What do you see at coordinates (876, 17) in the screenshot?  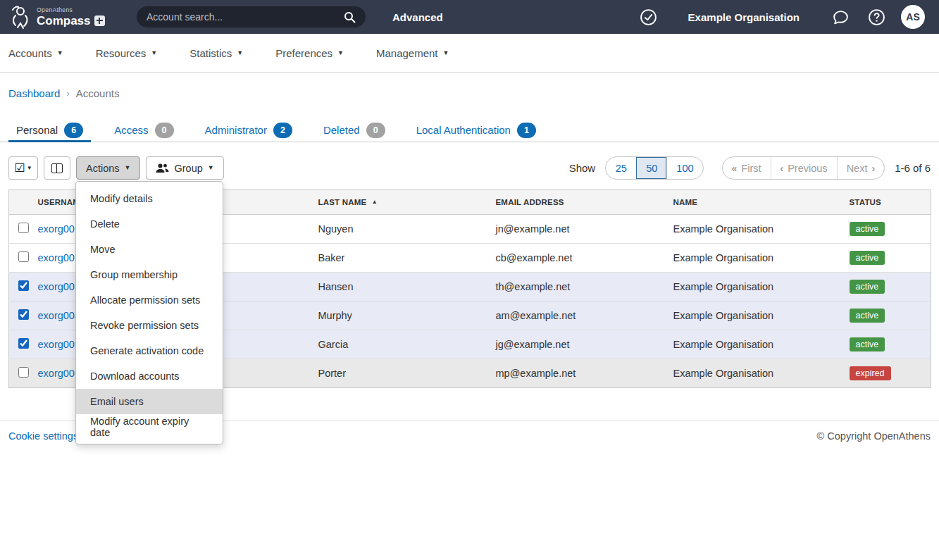 I see `help-icon` at bounding box center [876, 17].